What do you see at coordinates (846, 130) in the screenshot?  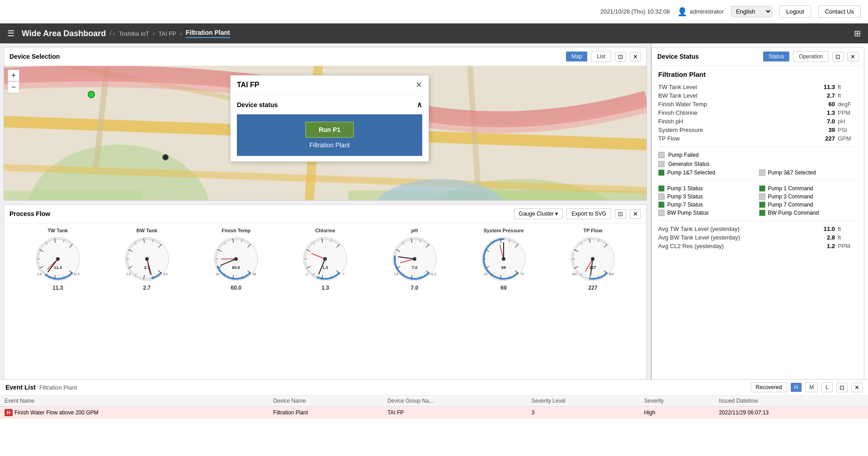 I see `reading-unit: PSI` at bounding box center [846, 130].